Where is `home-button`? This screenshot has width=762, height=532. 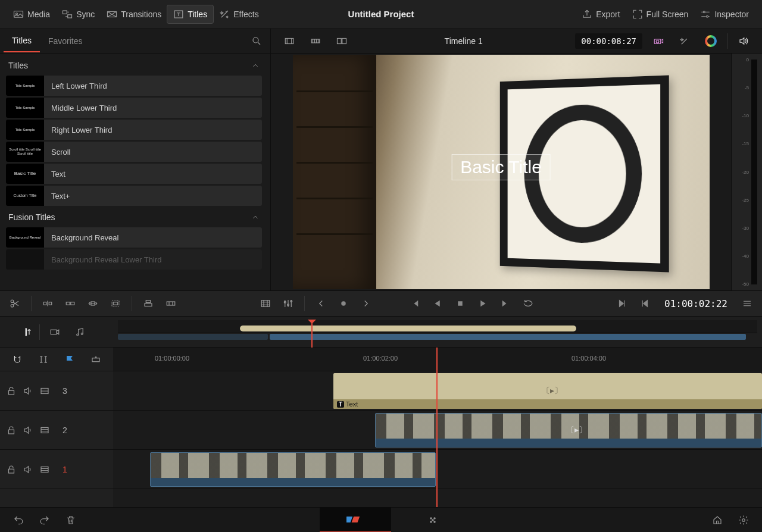 home-button is located at coordinates (717, 520).